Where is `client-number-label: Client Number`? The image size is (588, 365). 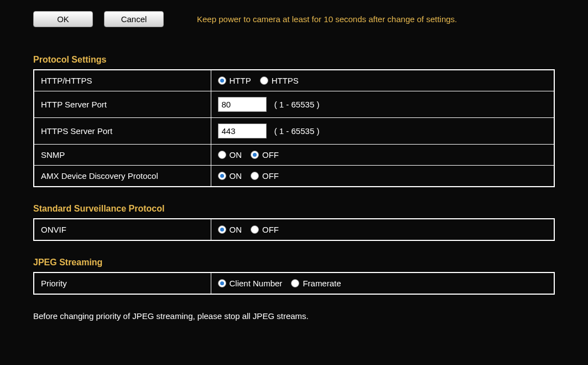 client-number-label: Client Number is located at coordinates (256, 284).